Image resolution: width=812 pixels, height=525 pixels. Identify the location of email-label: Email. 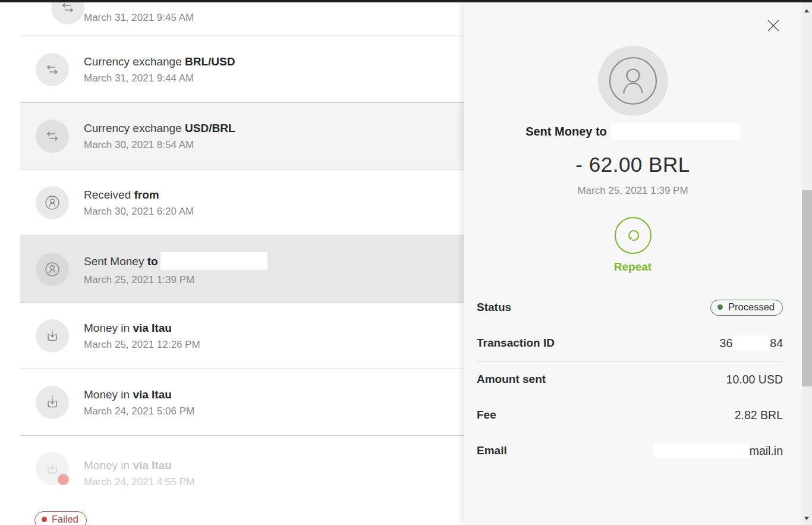
(492, 451).